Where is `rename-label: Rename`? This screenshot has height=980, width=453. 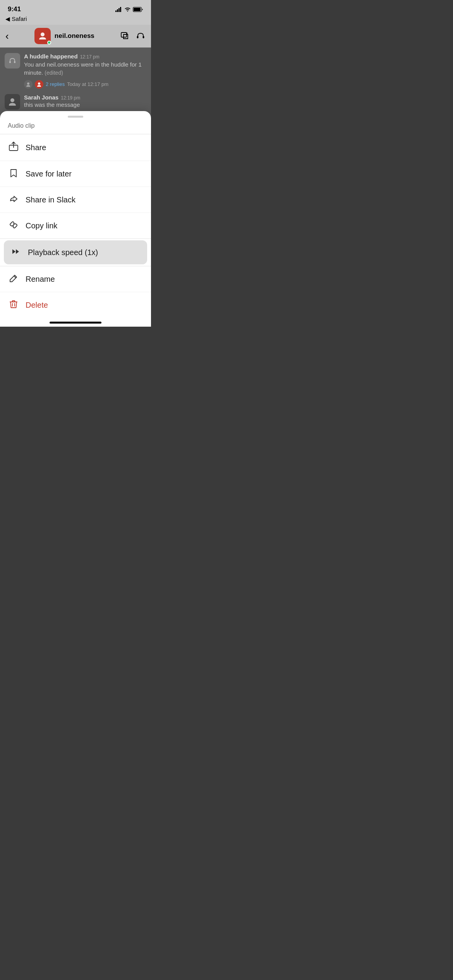 rename-label: Rename is located at coordinates (40, 279).